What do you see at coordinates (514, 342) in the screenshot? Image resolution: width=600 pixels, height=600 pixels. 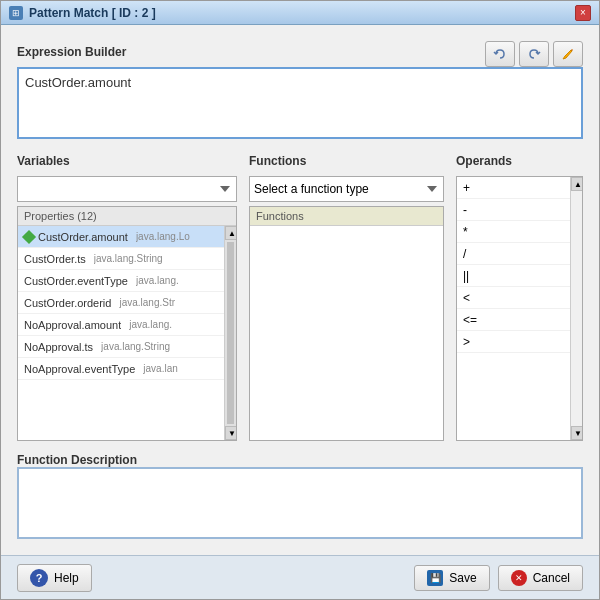 I see `operand-item: >` at bounding box center [514, 342].